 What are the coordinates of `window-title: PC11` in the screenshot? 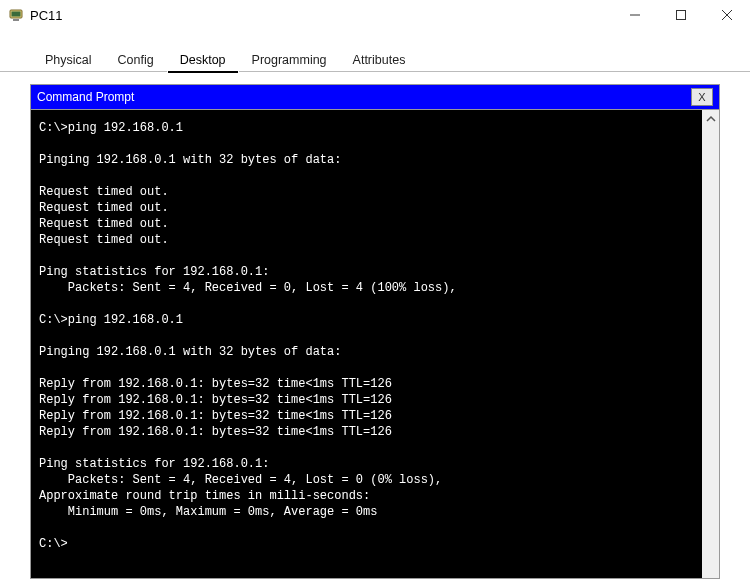 It's located at (321, 16).